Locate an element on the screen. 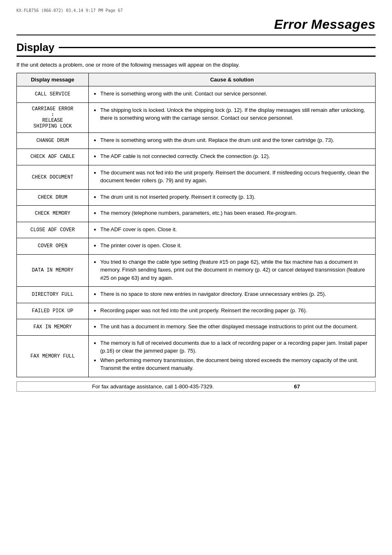 This screenshot has width=392, height=555. display-message-5: CHECK DRUM is located at coordinates (53, 197).